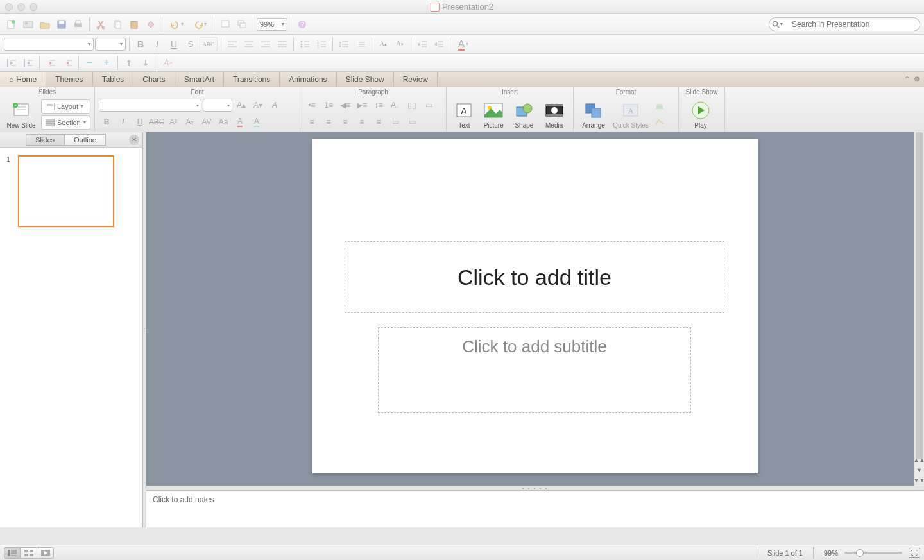 The width and height of the screenshot is (924, 560). I want to click on ribbon-para-dialog: ▭, so click(412, 122).